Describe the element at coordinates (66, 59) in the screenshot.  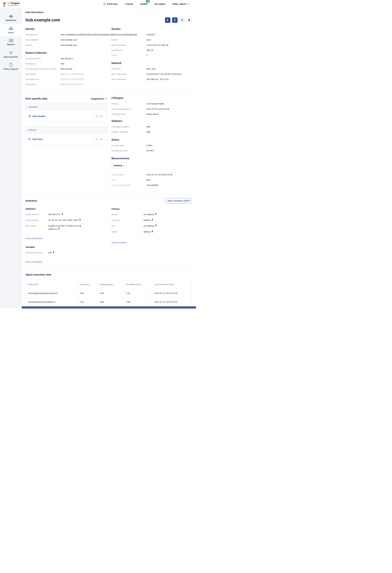
I see `info-row: IP reported from:192.168.33.2` at that location.